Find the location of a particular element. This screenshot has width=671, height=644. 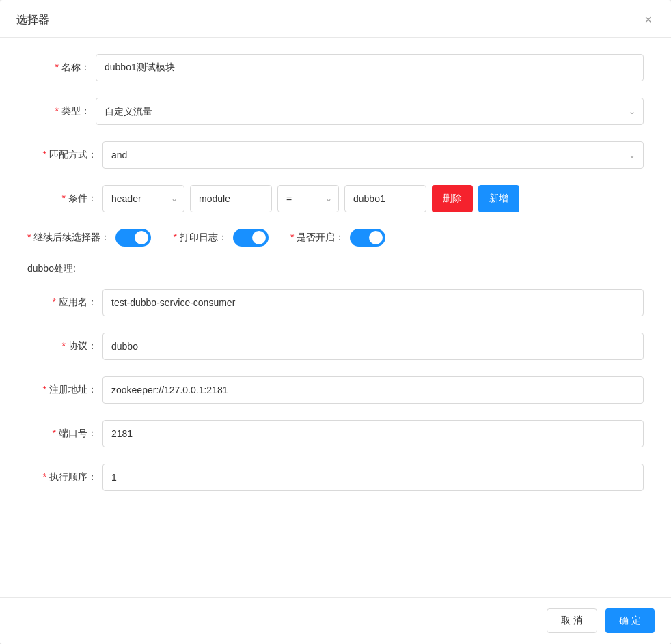

match-select-wrapper: and or ⌄ is located at coordinates (373, 155).